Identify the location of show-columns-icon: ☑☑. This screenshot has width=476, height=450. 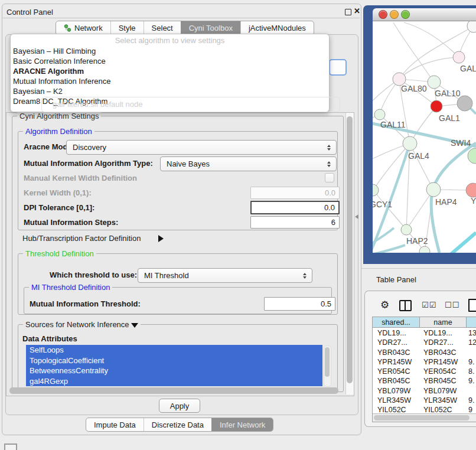
(429, 305).